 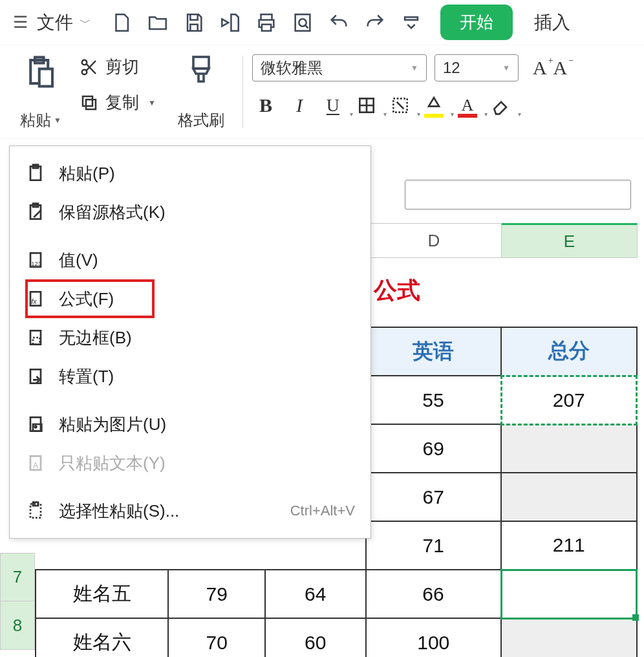 What do you see at coordinates (113, 212) in the screenshot?
I see `menu-keep-source-label: 保留源格式(K)` at bounding box center [113, 212].